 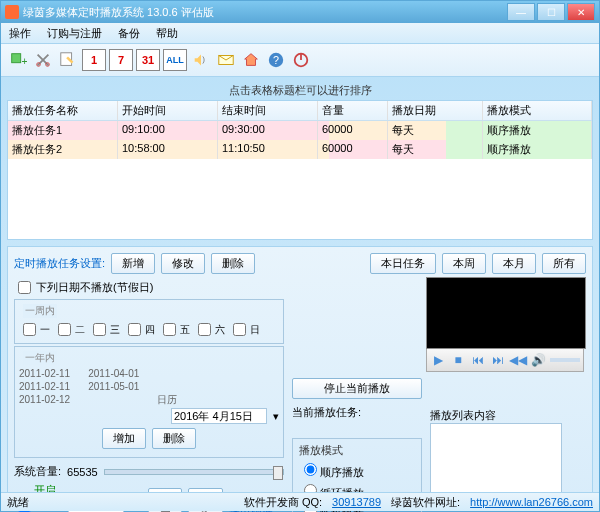 I want to click on week-fieldset: 一周内 一二三四五六日, so click(x=149, y=322).